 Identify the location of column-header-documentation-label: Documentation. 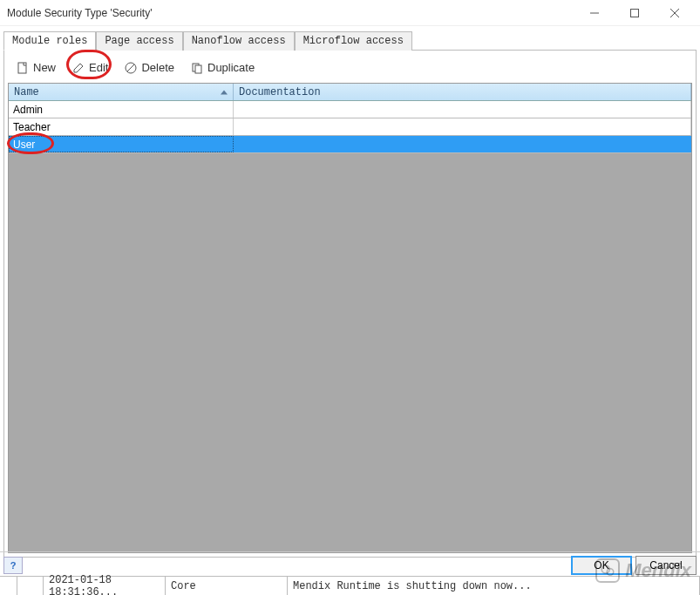
(280, 92).